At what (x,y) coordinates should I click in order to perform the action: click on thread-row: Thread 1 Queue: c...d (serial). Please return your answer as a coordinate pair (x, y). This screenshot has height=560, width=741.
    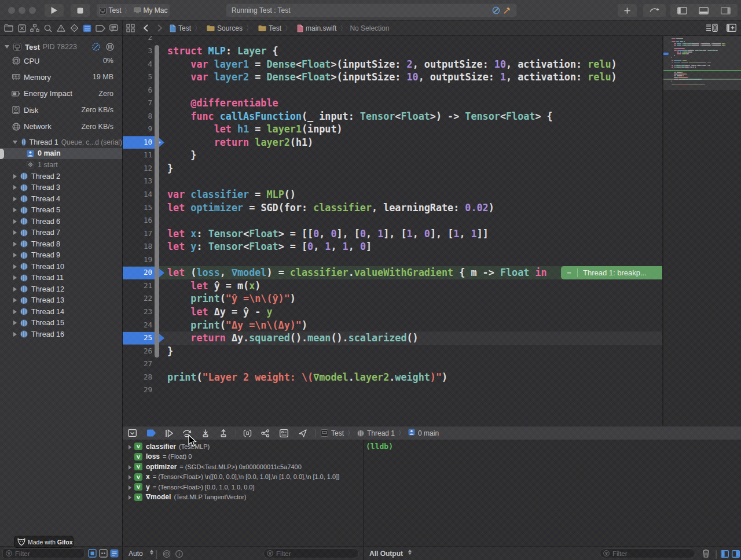
    Looking at the image, I should click on (61, 142).